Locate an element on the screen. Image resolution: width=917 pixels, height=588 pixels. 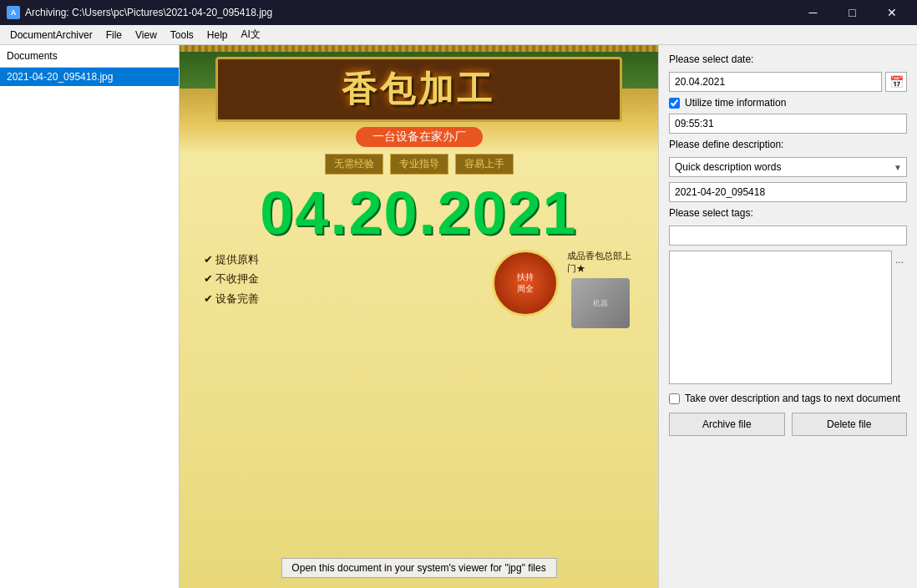
top-border is located at coordinates (419, 48).